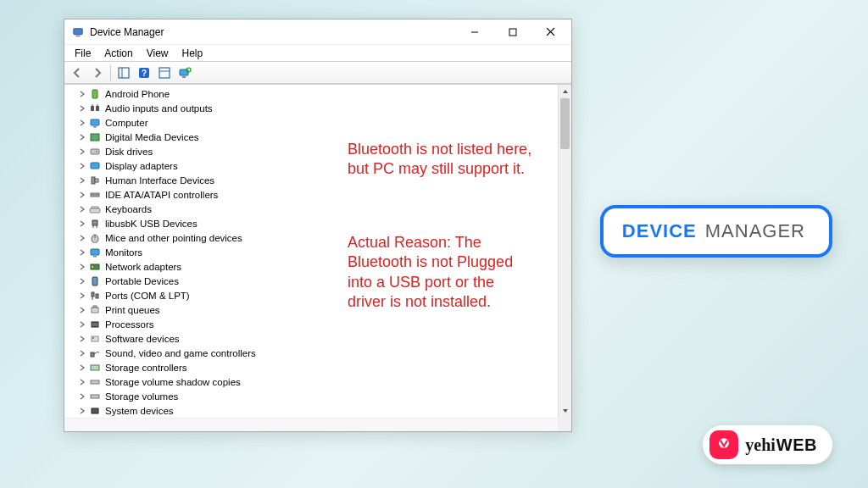 Image resolution: width=868 pixels, height=488 pixels. Describe the element at coordinates (164, 73) in the screenshot. I see `properties-button` at that location.